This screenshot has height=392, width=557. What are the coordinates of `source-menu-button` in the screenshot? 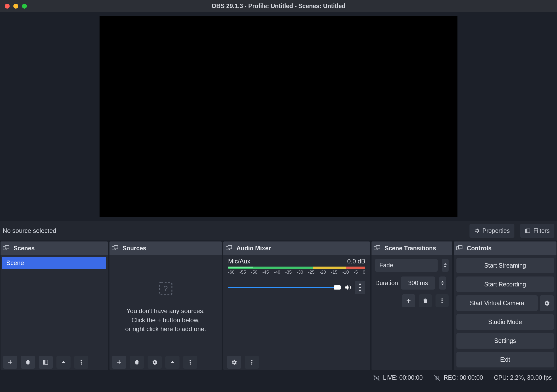 It's located at (190, 362).